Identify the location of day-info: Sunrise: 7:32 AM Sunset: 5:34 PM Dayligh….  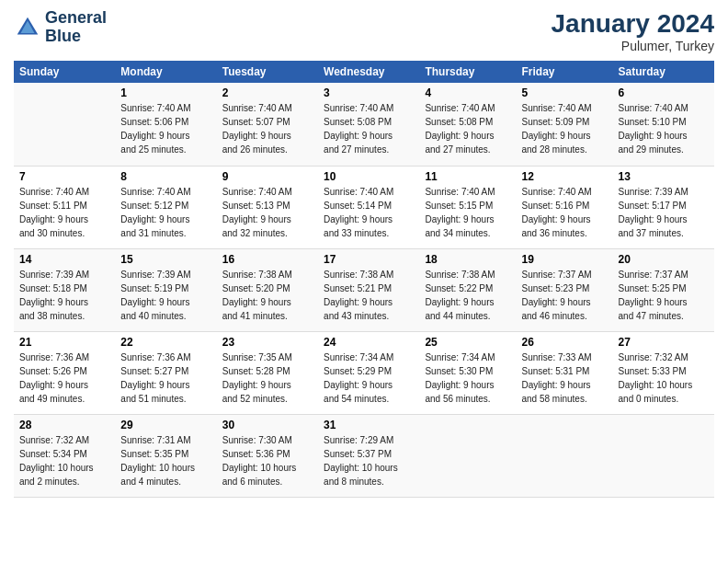
(64, 461).